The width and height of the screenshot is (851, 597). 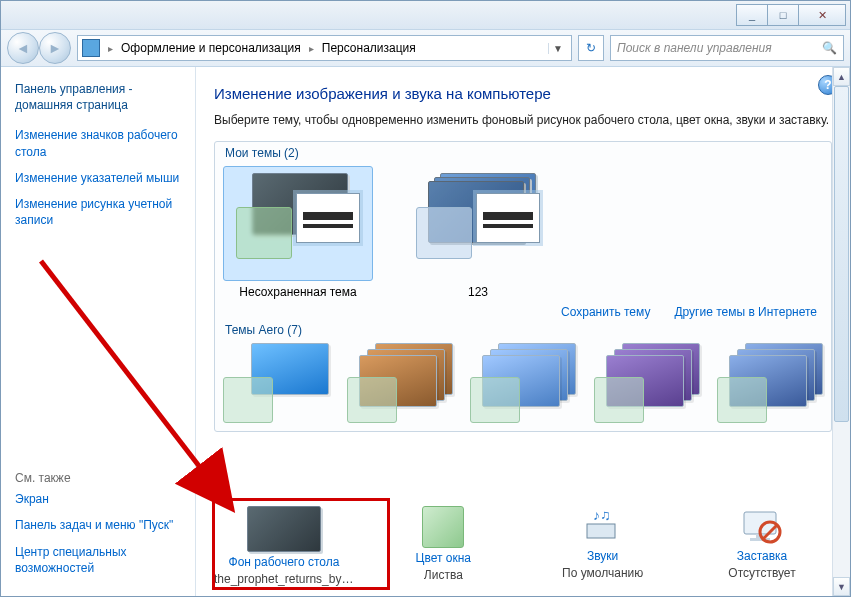 What do you see at coordinates (822, 16) in the screenshot?
I see `close-icon: ✕` at bounding box center [822, 16].